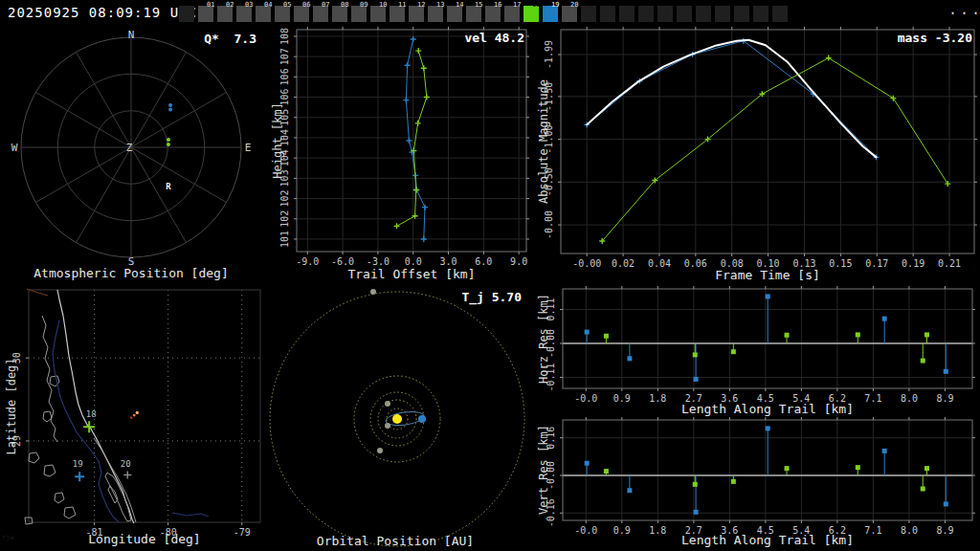  What do you see at coordinates (285, 56) in the screenshot?
I see `tick-label: 107` at bounding box center [285, 56].